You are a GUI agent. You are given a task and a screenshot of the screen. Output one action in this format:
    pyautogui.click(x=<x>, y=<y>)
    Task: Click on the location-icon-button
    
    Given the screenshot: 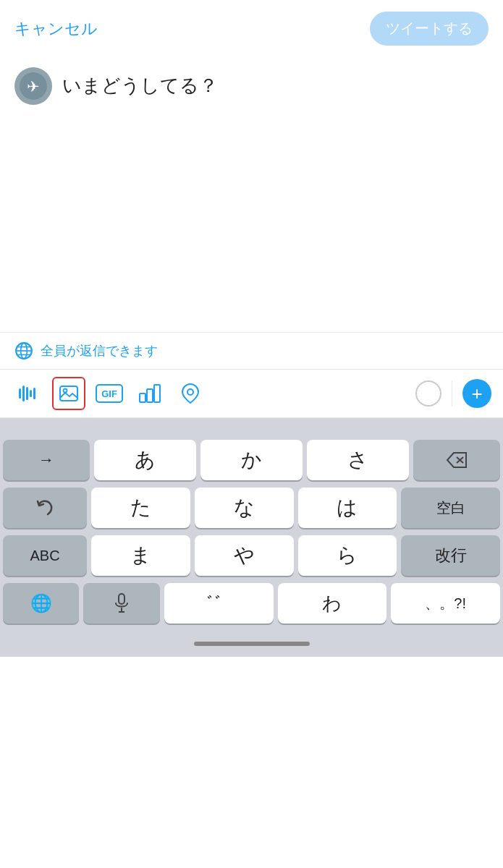 What is the action you would take?
    pyautogui.click(x=190, y=393)
    